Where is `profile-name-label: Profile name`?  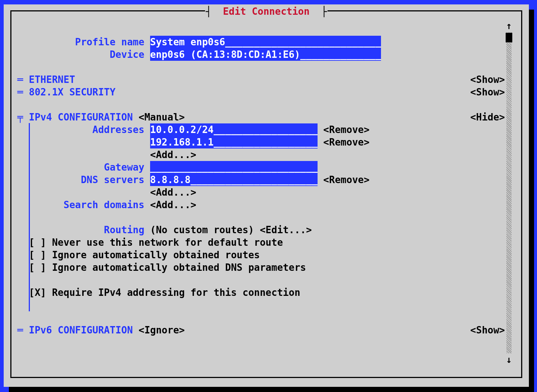 profile-name-label: Profile name is located at coordinates (84, 42).